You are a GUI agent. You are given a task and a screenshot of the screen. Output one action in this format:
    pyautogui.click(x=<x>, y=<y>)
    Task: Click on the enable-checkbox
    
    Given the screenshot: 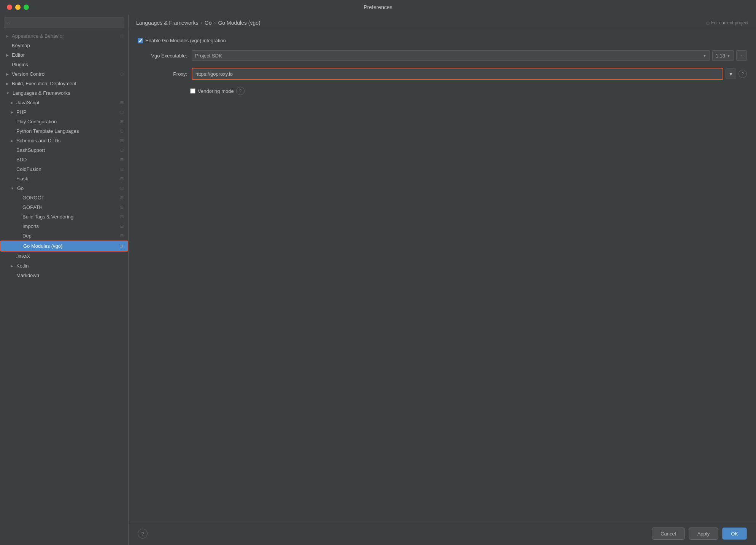 What is the action you would take?
    pyautogui.click(x=140, y=41)
    